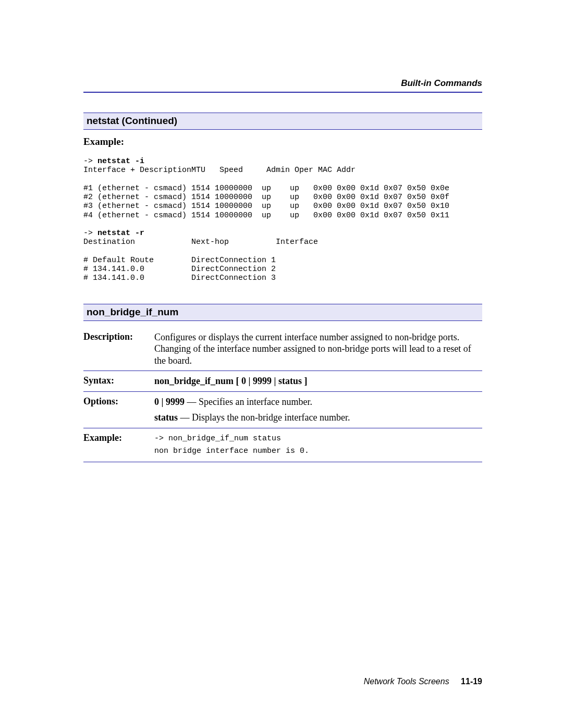 This screenshot has height=728, width=563. What do you see at coordinates (283, 682) in the screenshot?
I see `page-footer: Network Tools Screens 11-19` at bounding box center [283, 682].